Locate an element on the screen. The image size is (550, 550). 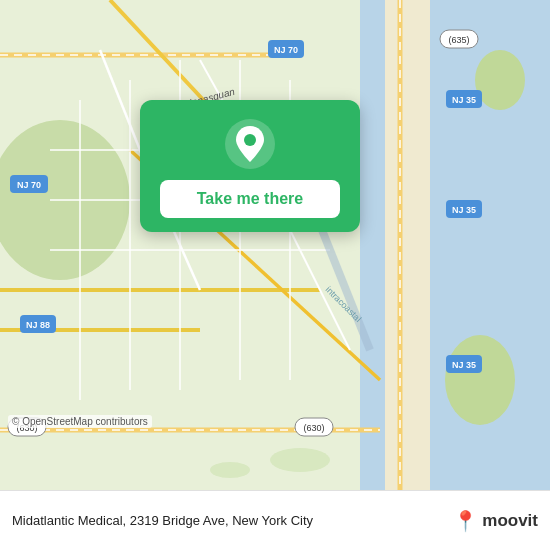
bottom-bar: Midatlantic Medical, 2319 Bridge Ave, Ne… is located at coordinates (275, 520).